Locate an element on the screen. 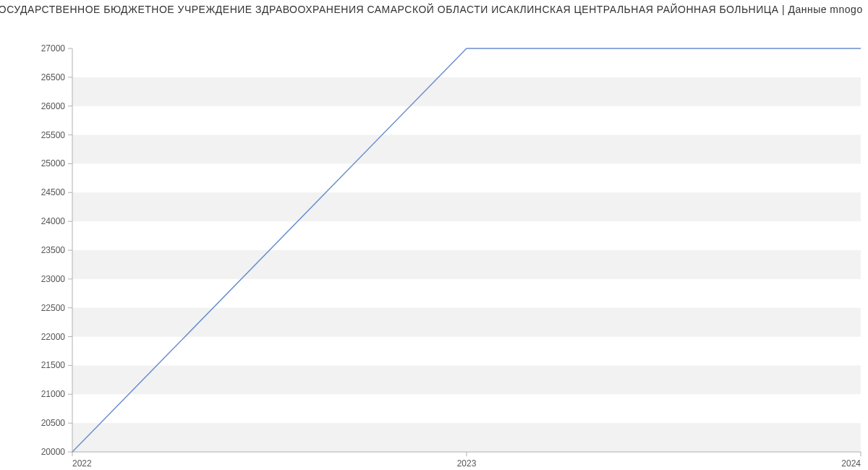 The width and height of the screenshot is (868, 470). y-tick-label: 21000 is located at coordinates (54, 394).